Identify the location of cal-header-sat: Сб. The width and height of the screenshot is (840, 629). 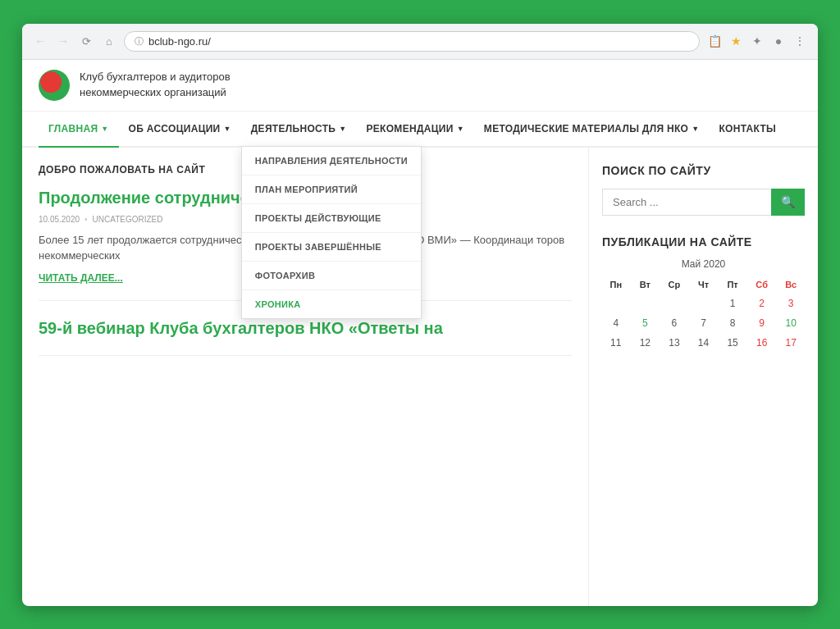
(762, 285).